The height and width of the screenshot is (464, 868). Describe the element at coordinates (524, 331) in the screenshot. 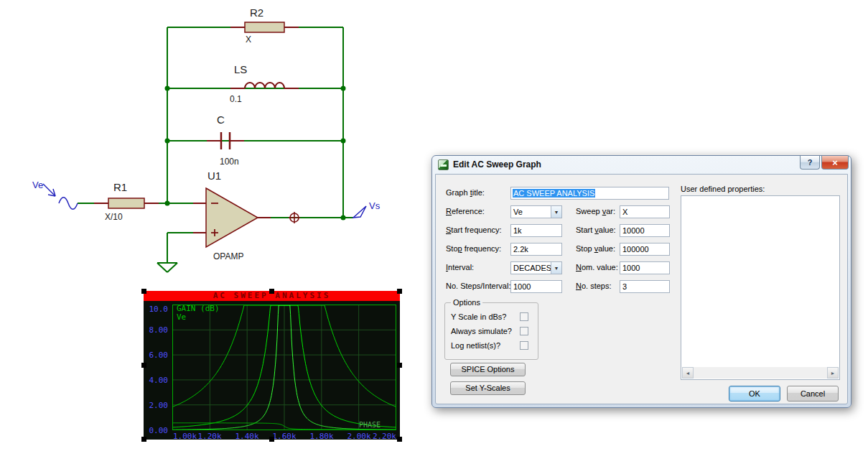

I see `checkbox-always-simulate` at that location.